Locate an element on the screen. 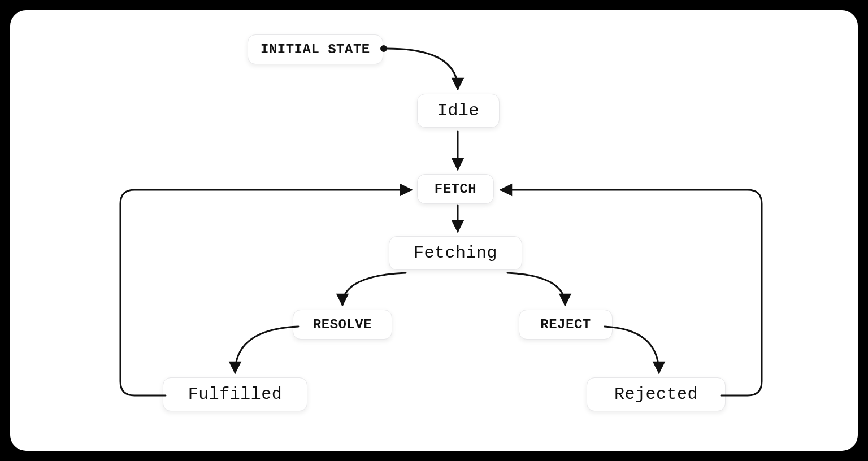 The height and width of the screenshot is (461, 868). arrow-fetching-to-resolve is located at coordinates (374, 289).